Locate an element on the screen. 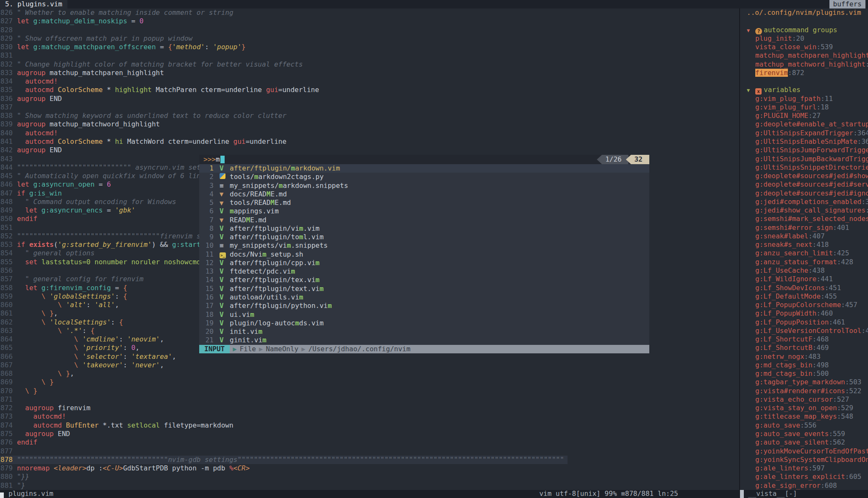 This screenshot has width=868, height=498. vista-tag-item: g:auto_save_silent:562 is located at coordinates (807, 442).